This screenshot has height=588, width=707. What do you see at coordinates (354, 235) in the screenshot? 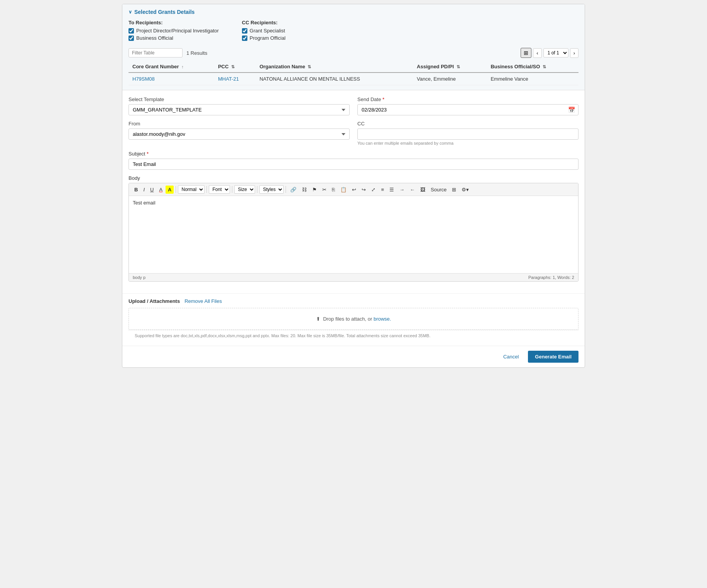
I see `editor-body: Test email` at bounding box center [354, 235].